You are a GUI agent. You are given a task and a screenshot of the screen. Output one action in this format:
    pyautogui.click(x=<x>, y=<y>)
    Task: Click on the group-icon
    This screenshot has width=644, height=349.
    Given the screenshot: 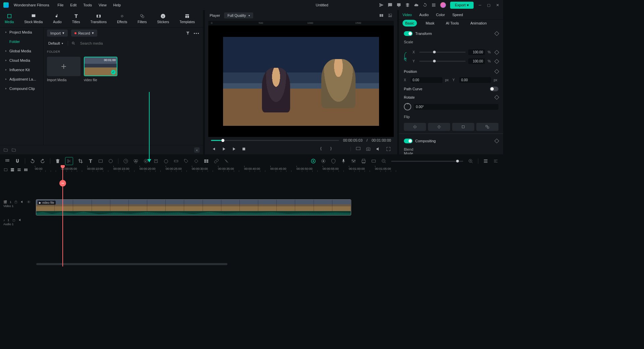 What is the action you would take?
    pyautogui.click(x=206, y=161)
    